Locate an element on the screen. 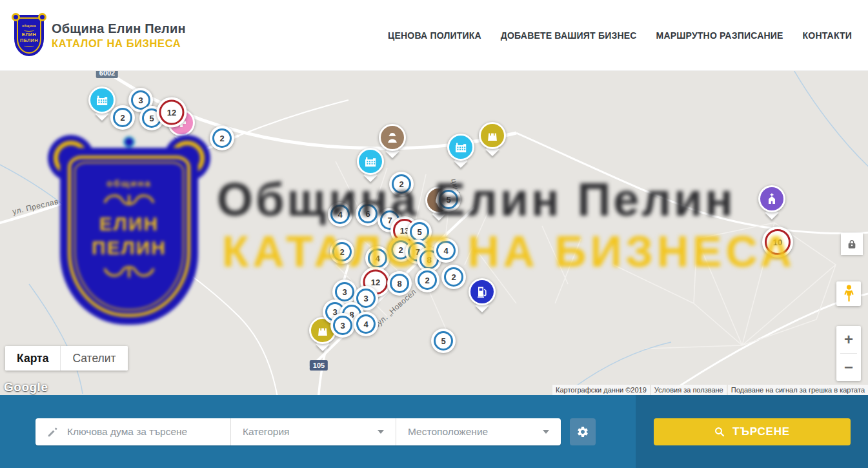 Image resolution: width=868 pixels, height=468 pixels. watermark-subtitle: КАТАЛОГ НА БИЗНЕСА is located at coordinates (509, 251).